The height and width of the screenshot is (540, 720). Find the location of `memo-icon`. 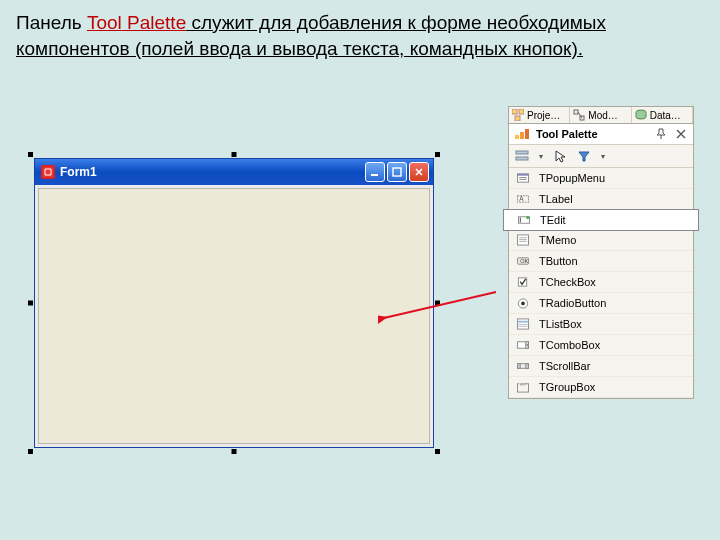

memo-icon is located at coordinates (523, 240).